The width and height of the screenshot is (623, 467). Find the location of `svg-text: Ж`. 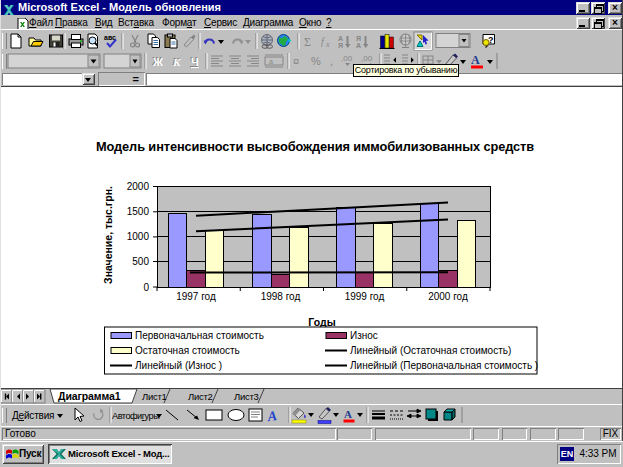

svg-text: Ж is located at coordinates (158, 62).